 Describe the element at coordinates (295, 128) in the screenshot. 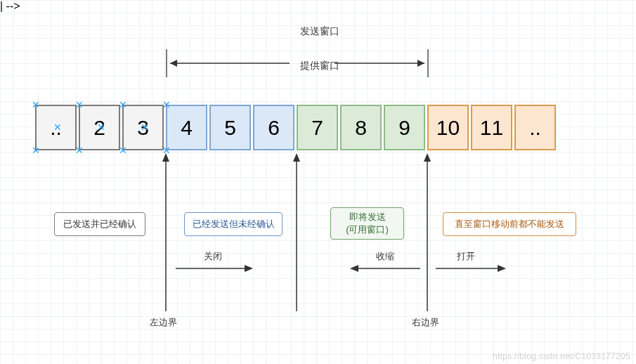

I see `cells-row: .. 2 3 4 5 6 7 8 9 10 11 ..` at that location.